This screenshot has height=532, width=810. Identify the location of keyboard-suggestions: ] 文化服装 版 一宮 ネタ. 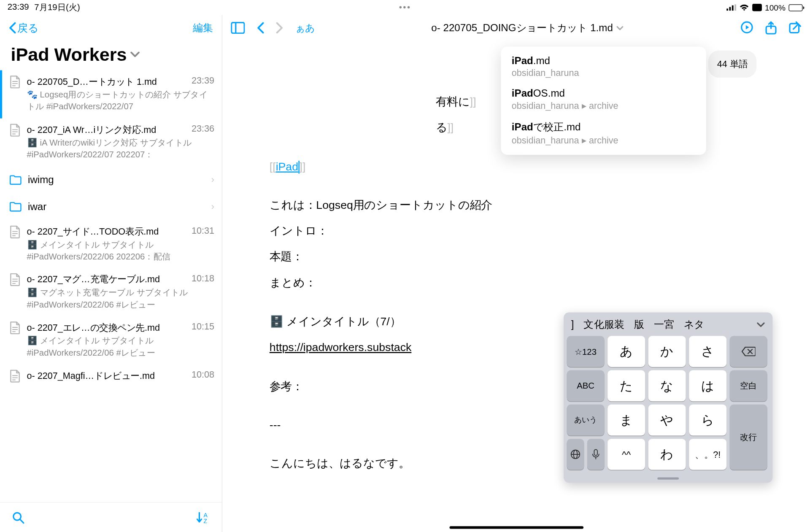
(668, 326).